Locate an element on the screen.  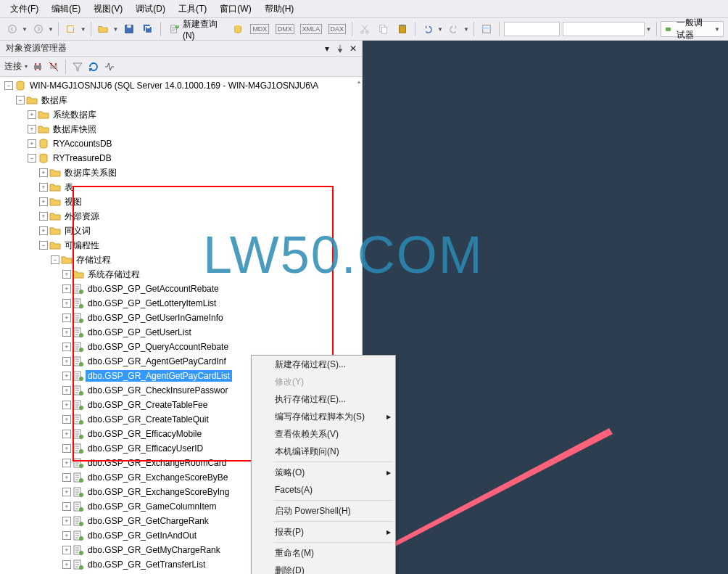
stored-procedures-node: −存储过程 is located at coordinates (181, 260).